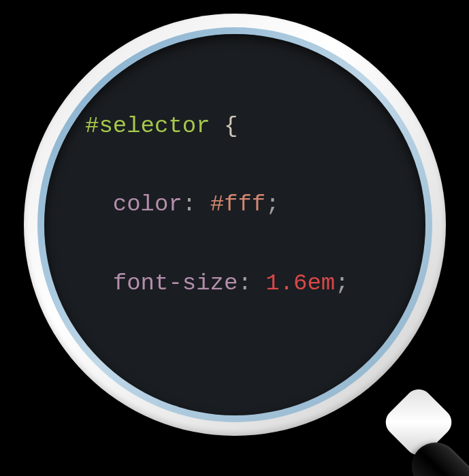 The image size is (469, 476). Describe the element at coordinates (148, 204) in the screenshot. I see `code-property-color: color` at that location.